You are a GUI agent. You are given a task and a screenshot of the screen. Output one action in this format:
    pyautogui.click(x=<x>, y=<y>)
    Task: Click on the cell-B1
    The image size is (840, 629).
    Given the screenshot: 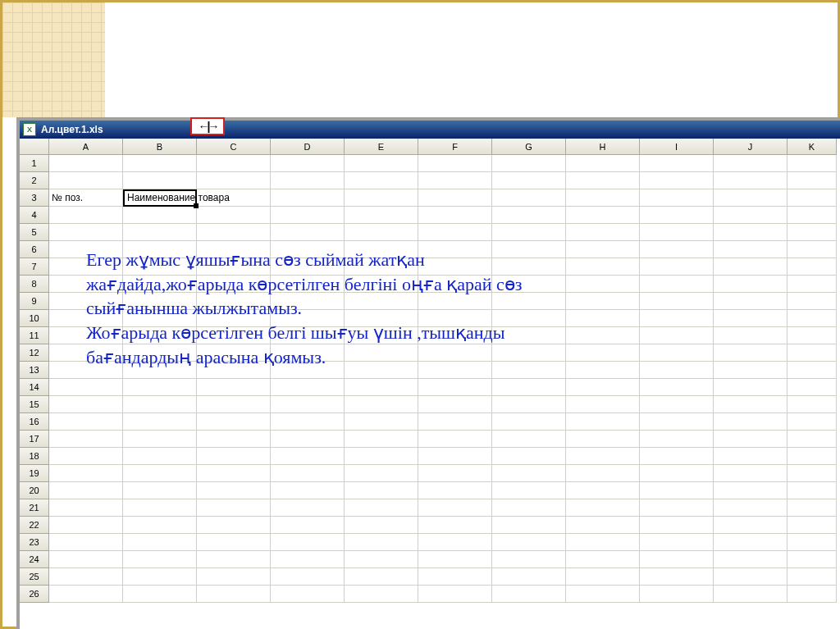 What is the action you would take?
    pyautogui.click(x=160, y=164)
    